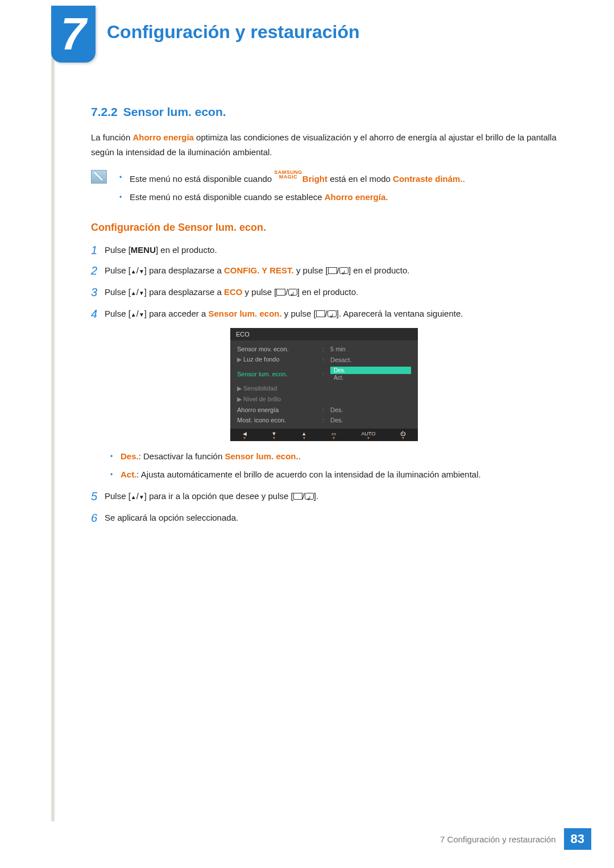 The image size is (614, 868). I want to click on config-heading: Configuración de Sensor lum. econ., so click(324, 227).